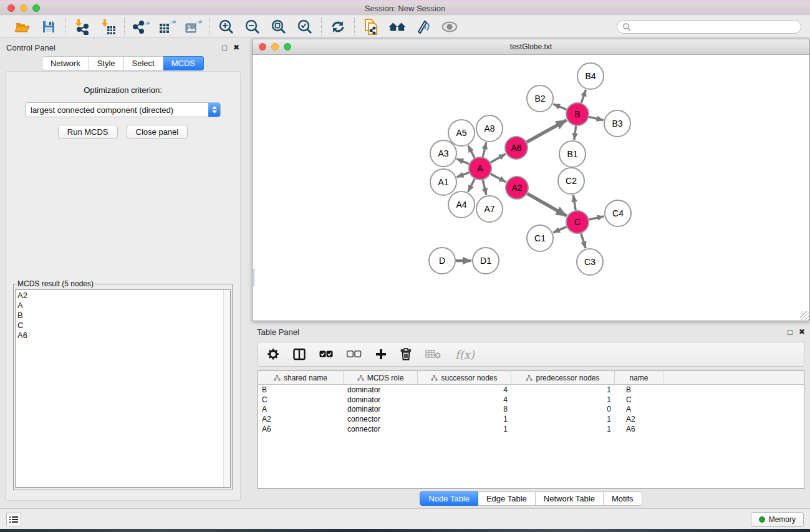  I want to click on select-all-columns-icon, so click(326, 354).